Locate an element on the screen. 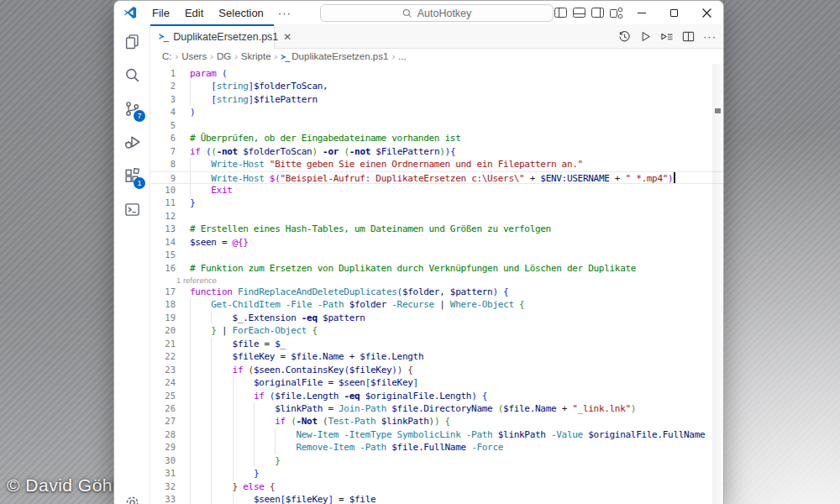 The image size is (840, 504). code-line: 15 is located at coordinates (437, 255).